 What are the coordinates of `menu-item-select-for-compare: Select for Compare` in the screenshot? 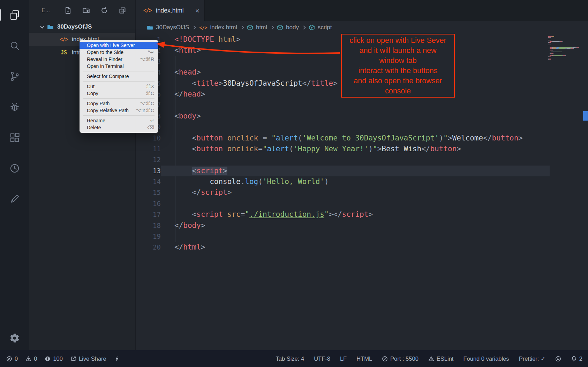 It's located at (119, 76).